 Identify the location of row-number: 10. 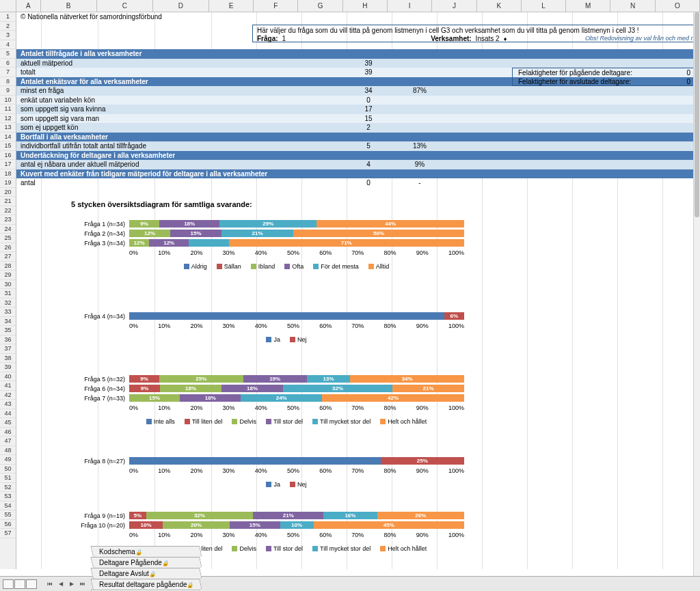
(8, 100).